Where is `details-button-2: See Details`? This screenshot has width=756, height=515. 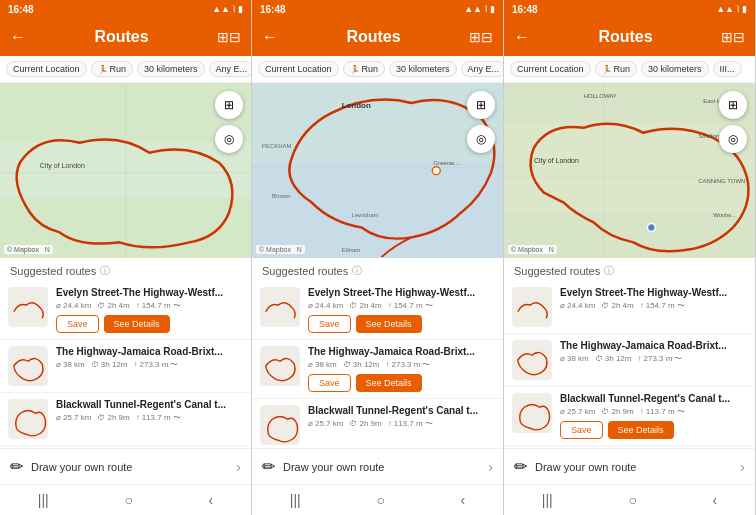
details-button-2: See Details is located at coordinates (641, 430).